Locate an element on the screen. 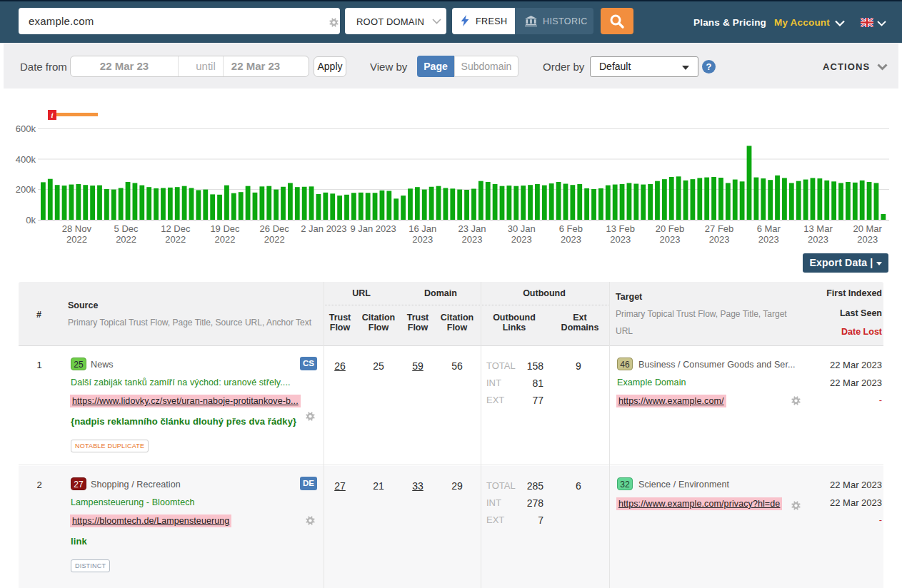 Image resolution: width=902 pixels, height=588 pixels. svg-text: 13 Feb is located at coordinates (620, 228).